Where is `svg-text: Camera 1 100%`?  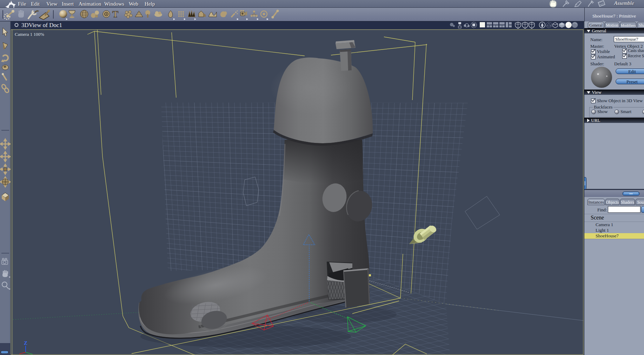 svg-text: Camera 1 100% is located at coordinates (29, 34).